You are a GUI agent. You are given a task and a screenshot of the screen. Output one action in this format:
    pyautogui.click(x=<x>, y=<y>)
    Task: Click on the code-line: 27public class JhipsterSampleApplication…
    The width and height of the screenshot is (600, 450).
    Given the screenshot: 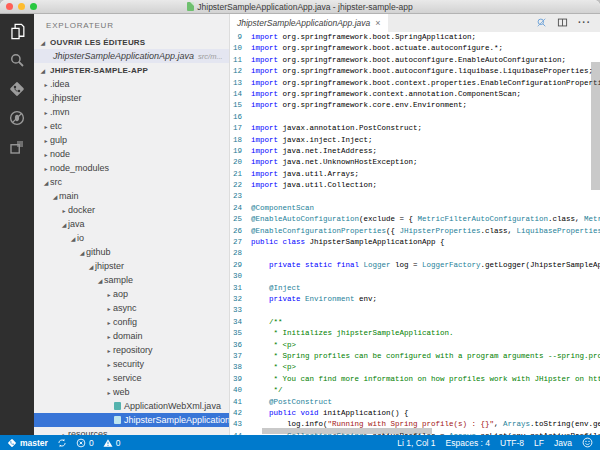 What is the action you would take?
    pyautogui.click(x=415, y=242)
    